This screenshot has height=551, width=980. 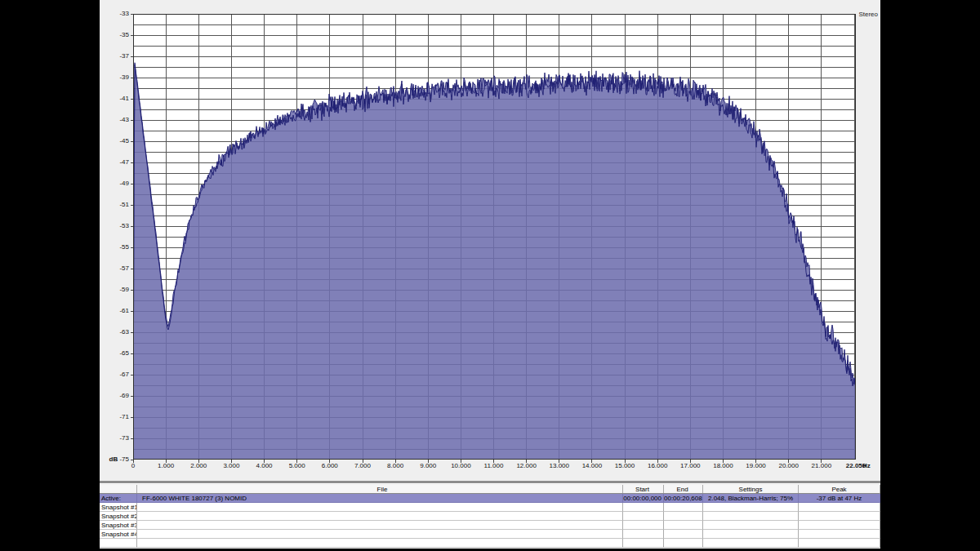 What do you see at coordinates (526, 465) in the screenshot?
I see `x-tick-label: 12.000` at bounding box center [526, 465].